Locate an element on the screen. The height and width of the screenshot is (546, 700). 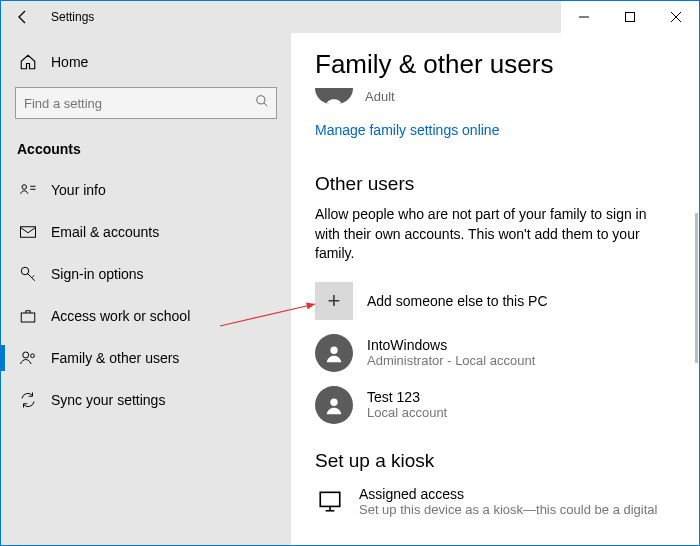
home-icon is located at coordinates (28, 62).